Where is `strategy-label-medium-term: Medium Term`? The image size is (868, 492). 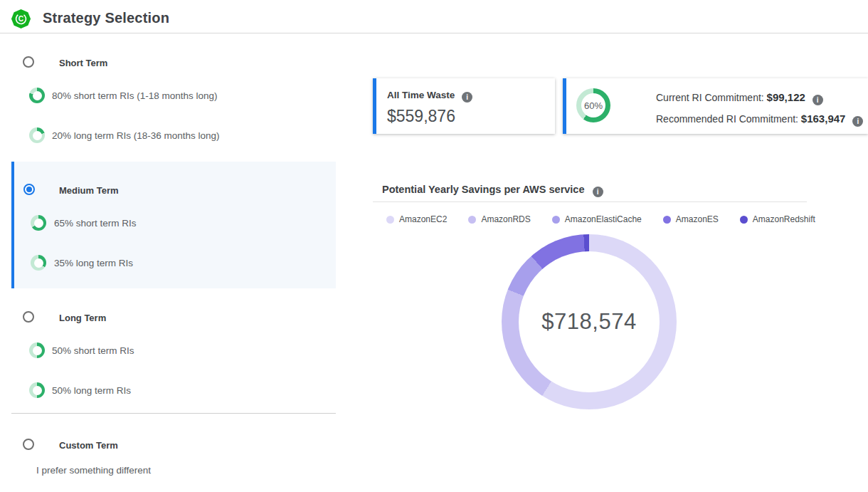 strategy-label-medium-term: Medium Term is located at coordinates (89, 191).